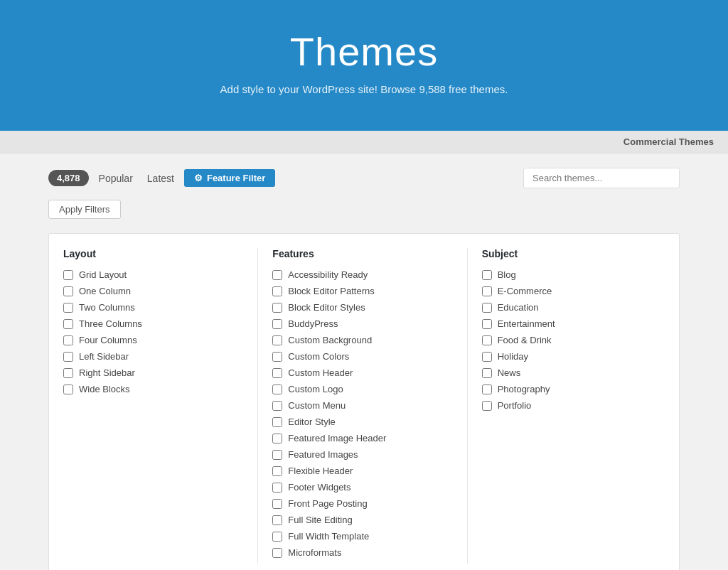  I want to click on apply-filters-button: Apply Filters, so click(85, 209).